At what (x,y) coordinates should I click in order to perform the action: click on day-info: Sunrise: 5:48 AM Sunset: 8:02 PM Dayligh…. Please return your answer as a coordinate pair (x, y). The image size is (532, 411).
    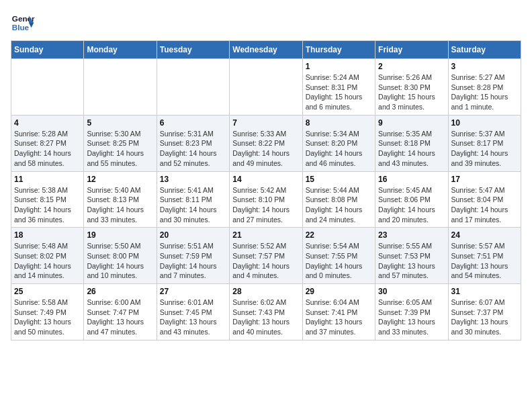
    Looking at the image, I should click on (47, 261).